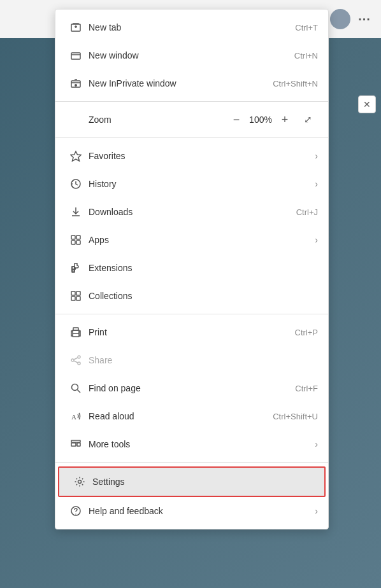 The image size is (381, 588). I want to click on more-options-button: ···, so click(364, 19).